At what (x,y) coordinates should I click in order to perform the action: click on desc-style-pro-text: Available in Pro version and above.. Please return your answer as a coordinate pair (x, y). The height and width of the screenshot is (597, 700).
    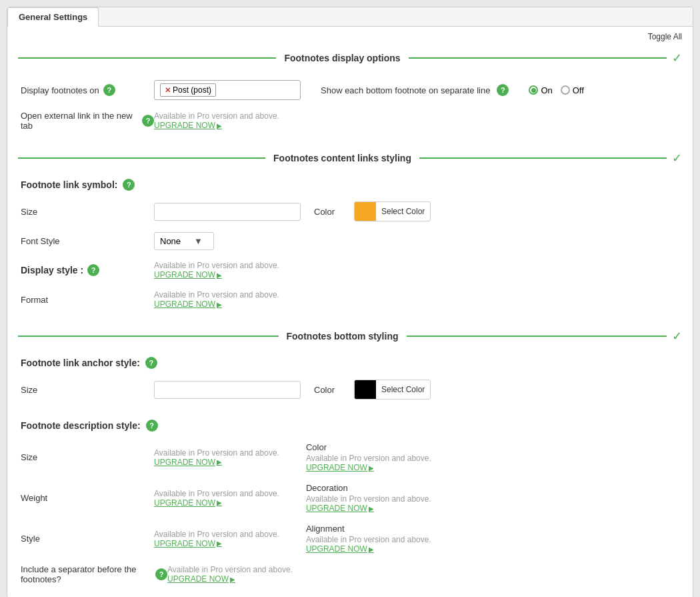
    Looking at the image, I should click on (217, 534).